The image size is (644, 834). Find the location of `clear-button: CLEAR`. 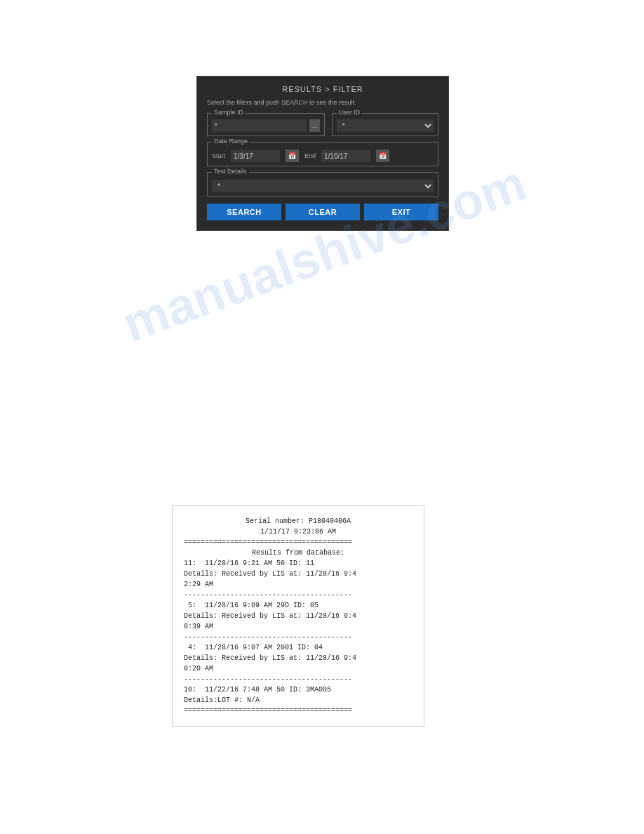

clear-button: CLEAR is located at coordinates (323, 212).